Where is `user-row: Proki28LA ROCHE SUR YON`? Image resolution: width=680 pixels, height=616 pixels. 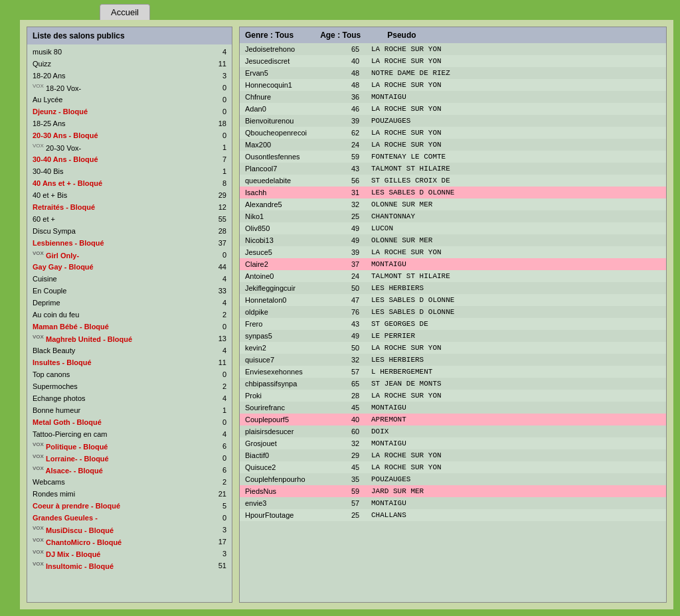 user-row: Proki28LA ROCHE SUR YON is located at coordinates (453, 396).